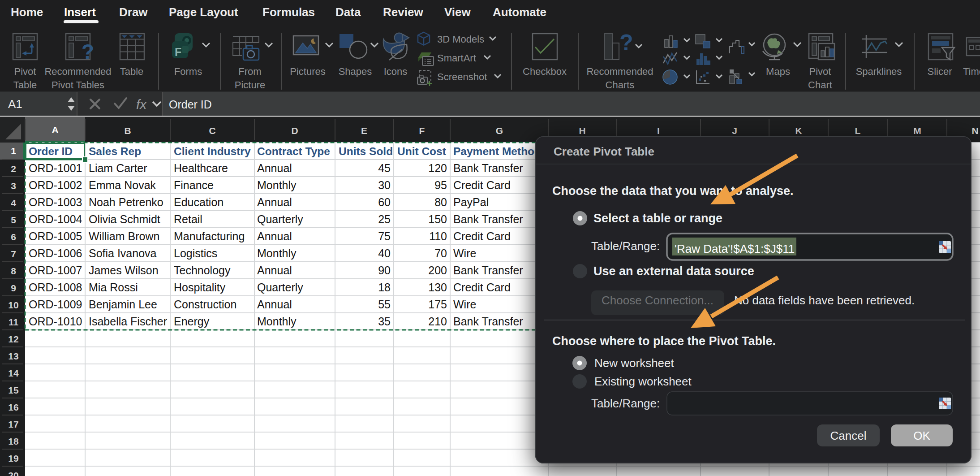 This screenshot has height=476, width=980. What do you see at coordinates (664, 341) in the screenshot?
I see `svg-text:Choose where to place the Pivo: Choose where to place the Pivot Table.` at bounding box center [664, 341].